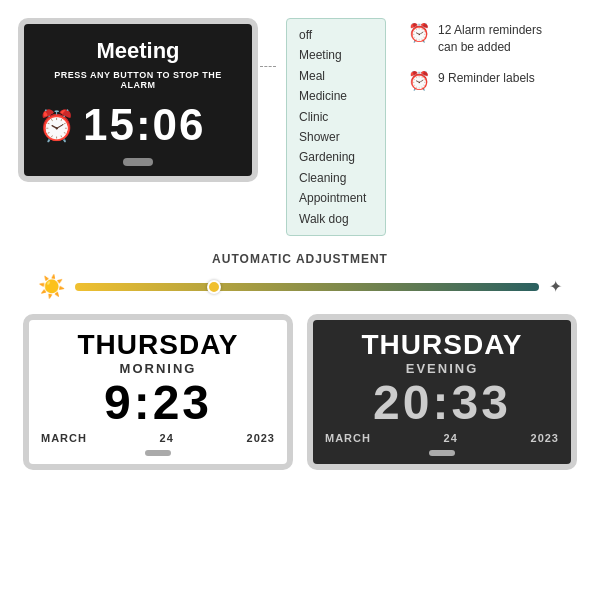 Image resolution: width=600 pixels, height=600 pixels. Describe the element at coordinates (138, 51) in the screenshot. I see `alarm-label: Meeting` at that location.